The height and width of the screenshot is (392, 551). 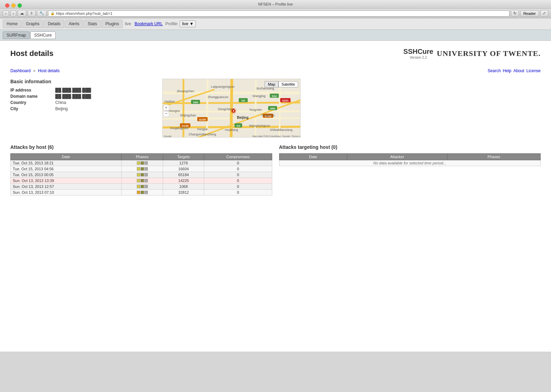 I want to click on page-title: Host details, so click(x=32, y=54).